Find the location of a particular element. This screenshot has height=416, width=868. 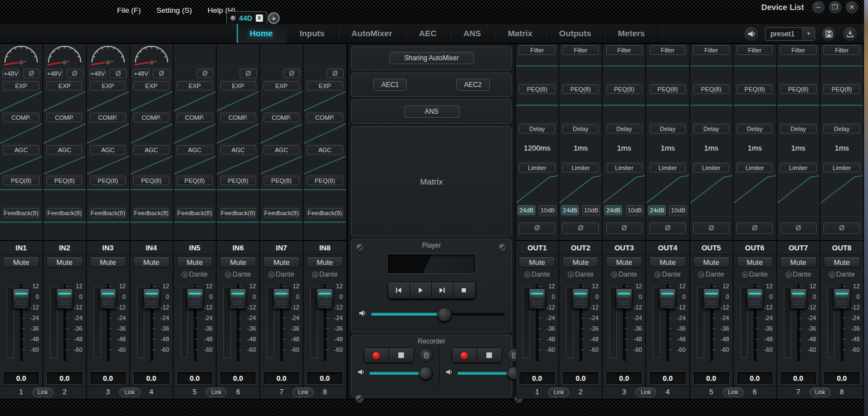

device-tab: 44D x is located at coordinates (247, 18).